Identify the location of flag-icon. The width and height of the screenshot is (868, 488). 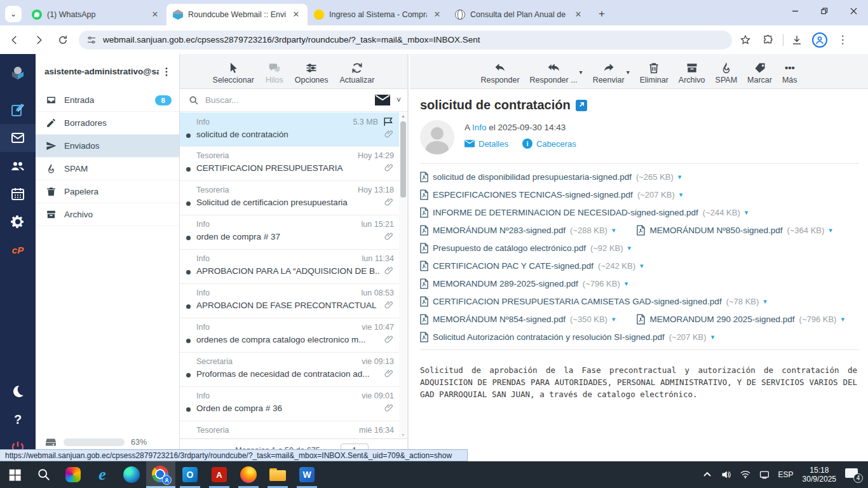
(389, 122).